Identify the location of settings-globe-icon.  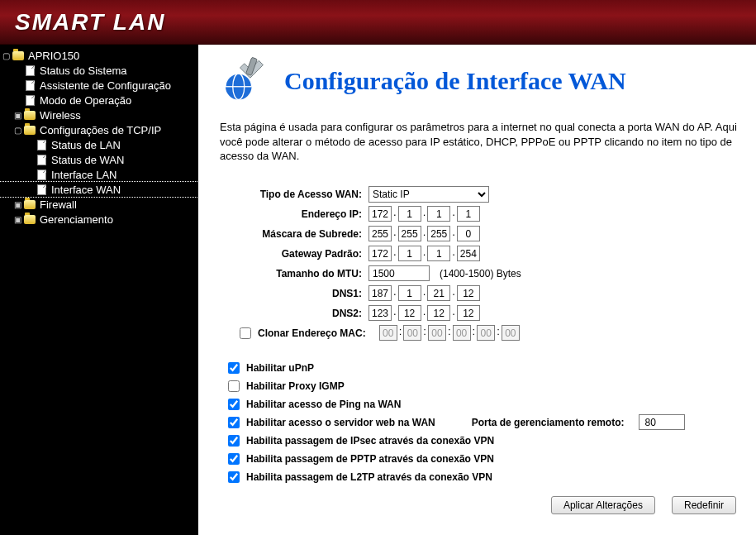
(243, 81).